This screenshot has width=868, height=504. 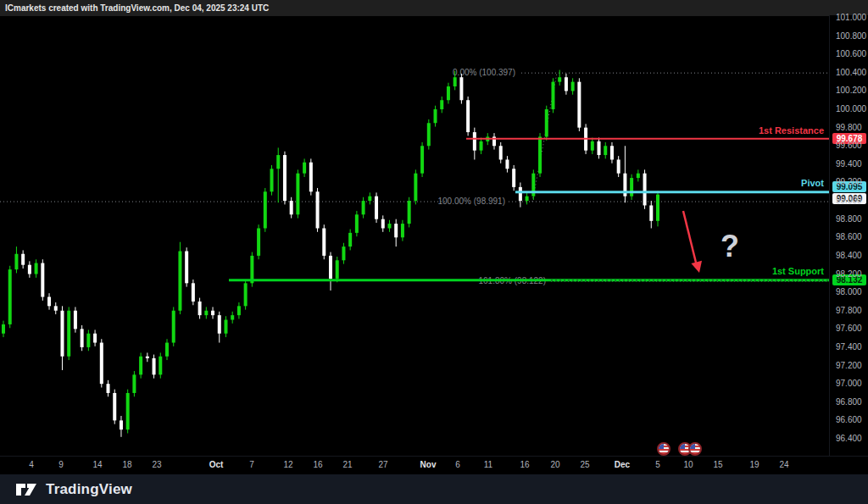 I want to click on price-tick: 96.600, so click(x=849, y=420).